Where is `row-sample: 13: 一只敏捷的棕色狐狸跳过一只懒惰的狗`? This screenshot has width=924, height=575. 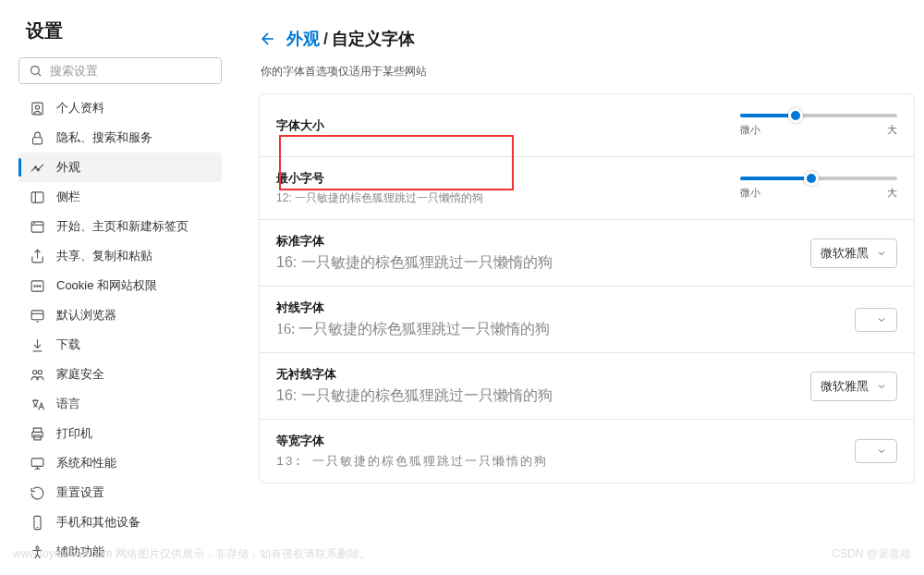
row-sample: 13: 一只敏捷的棕色狐狸跳过一只懒惰的狗 is located at coordinates (556, 461).